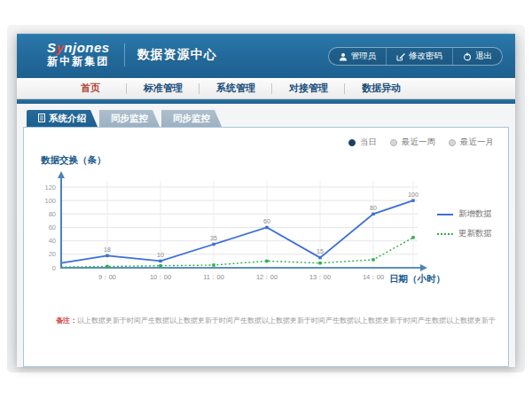 This screenshot has height=399, width=532. Describe the element at coordinates (107, 277) in the screenshot. I see `x-tick-label: 9：00` at that location.